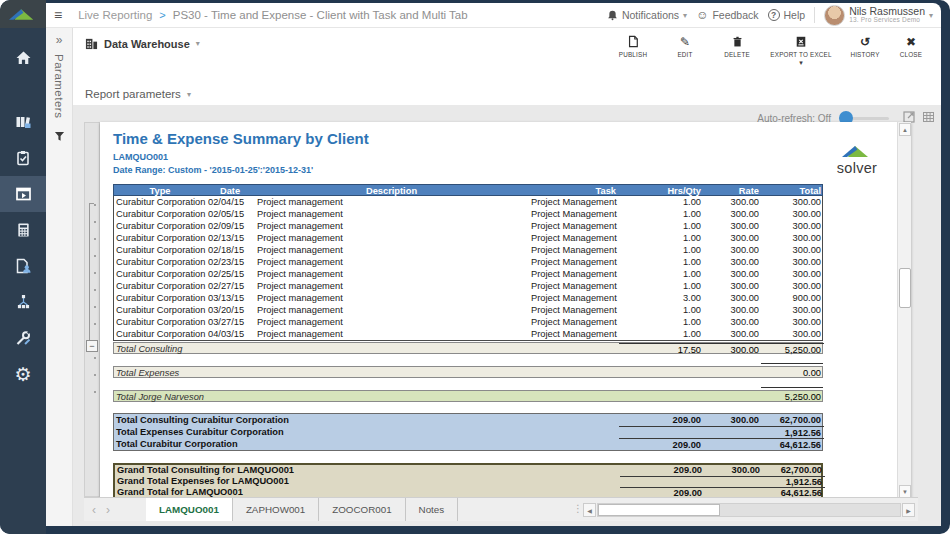 The image size is (950, 534). Describe the element at coordinates (727, 15) in the screenshot. I see `feedback-button: ☺ Feedback` at that location.